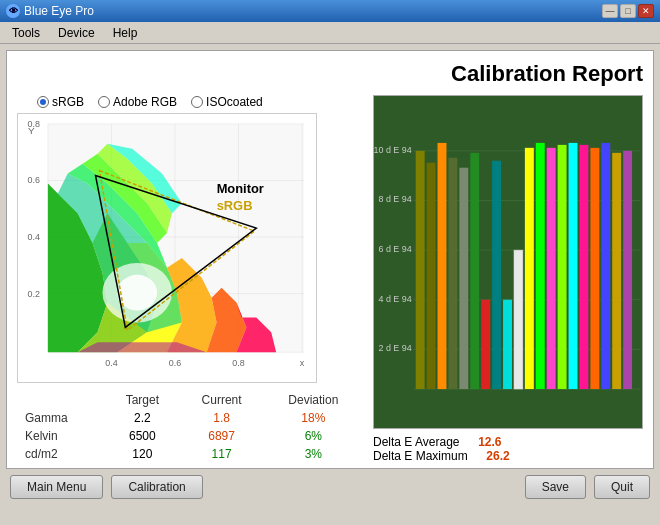 The width and height of the screenshot is (660, 525). What do you see at coordinates (156, 487) in the screenshot?
I see `calibration-button: Calibration` at bounding box center [156, 487].